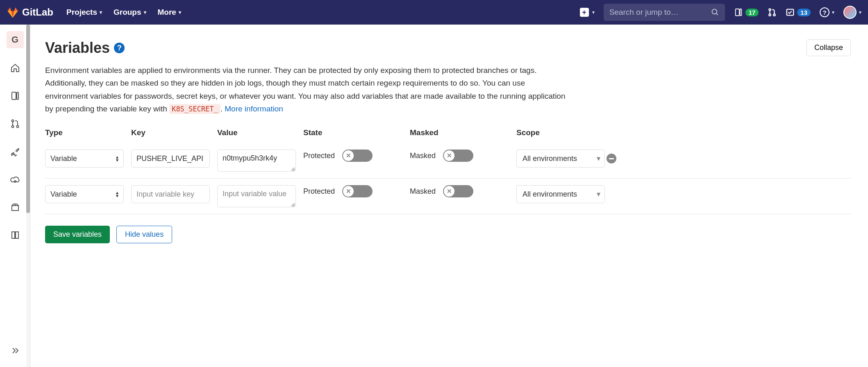  I want to click on nav-more-label: More, so click(167, 12).